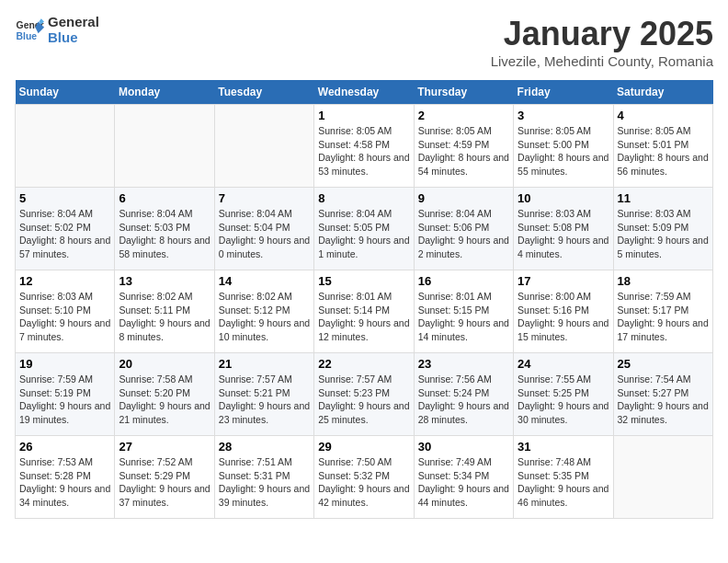 The width and height of the screenshot is (728, 563). What do you see at coordinates (264, 395) in the screenshot?
I see `calendar-cell: 21Sunrise: 7:57 AM Sunset: 5:21 PM Dayli…` at bounding box center [264, 395].